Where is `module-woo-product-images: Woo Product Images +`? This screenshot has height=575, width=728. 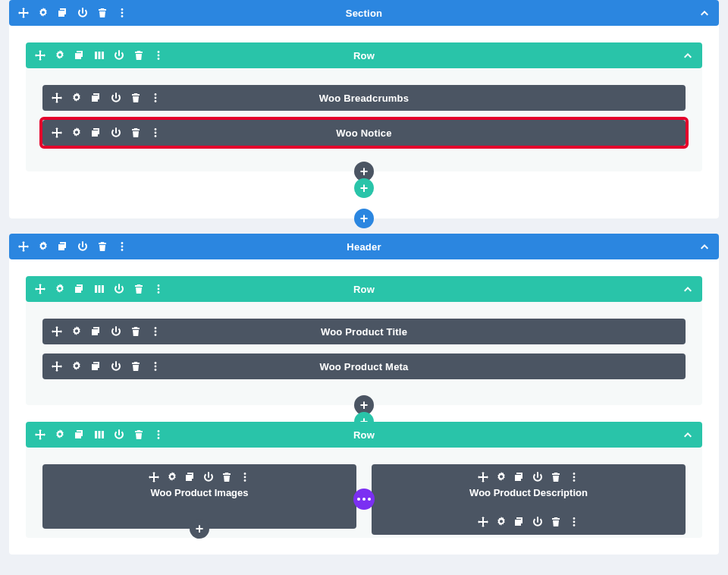 module-woo-product-images: Woo Product Images + is located at coordinates (199, 496).